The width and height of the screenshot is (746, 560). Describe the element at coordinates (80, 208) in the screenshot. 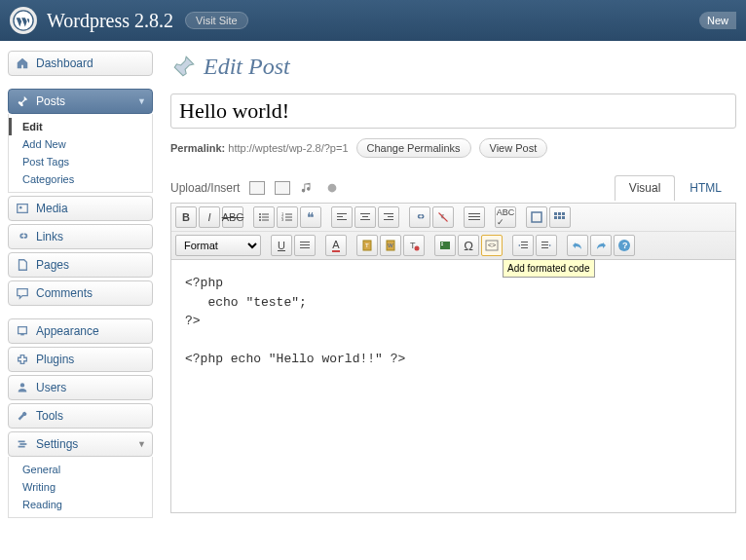

I see `menu-media: Media` at that location.